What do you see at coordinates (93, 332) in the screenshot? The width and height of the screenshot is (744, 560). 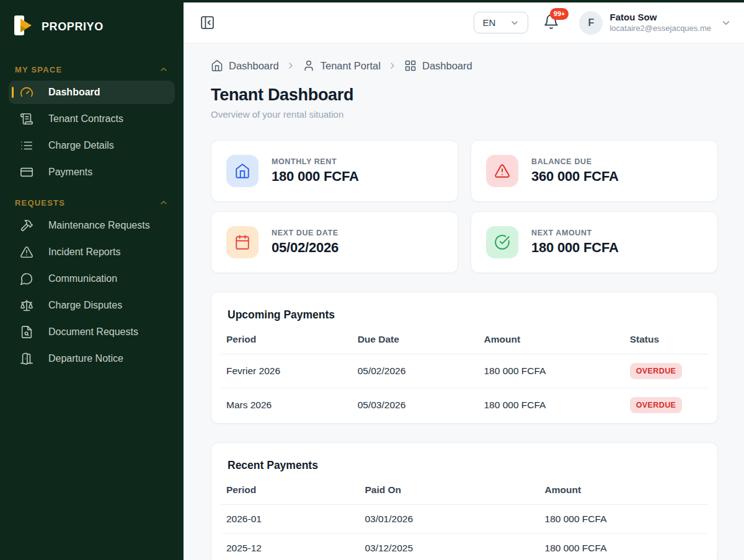 I see `sidebar-item-label: Document Requests` at bounding box center [93, 332].